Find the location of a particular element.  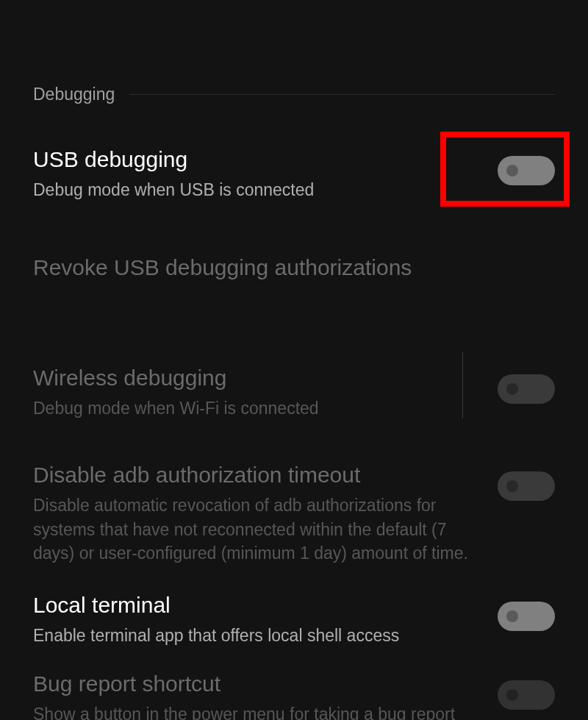

toggle-wireless-debugging is located at coordinates (526, 389).